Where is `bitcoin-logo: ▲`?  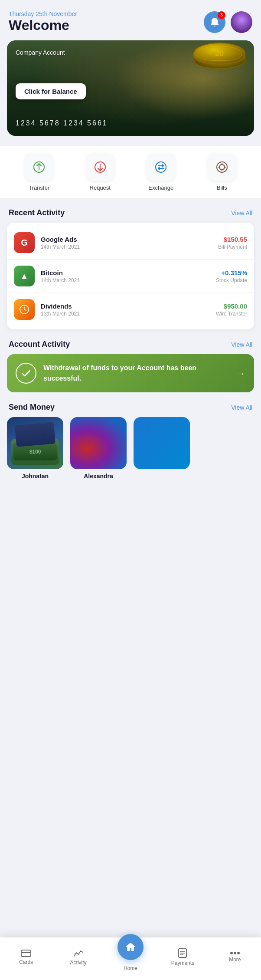 bitcoin-logo: ▲ is located at coordinates (24, 276).